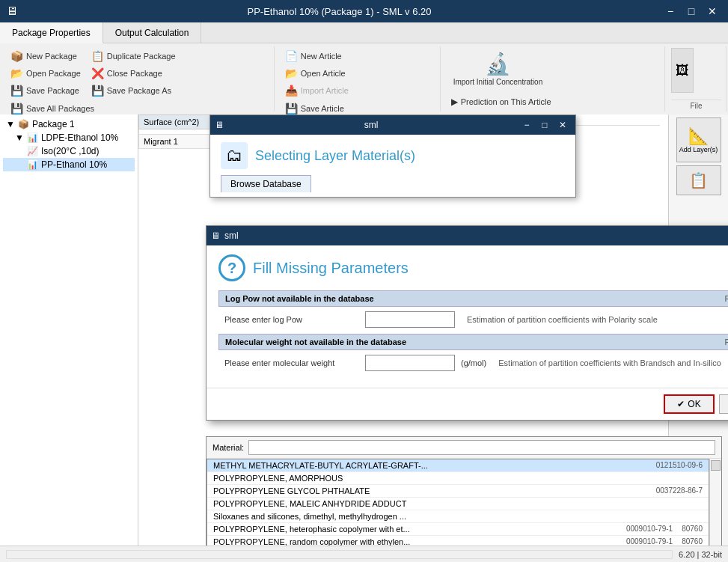 The image size is (728, 562). I want to click on import-initial-concentration-button: 🔬 Import Initial Concentration, so click(498, 70).